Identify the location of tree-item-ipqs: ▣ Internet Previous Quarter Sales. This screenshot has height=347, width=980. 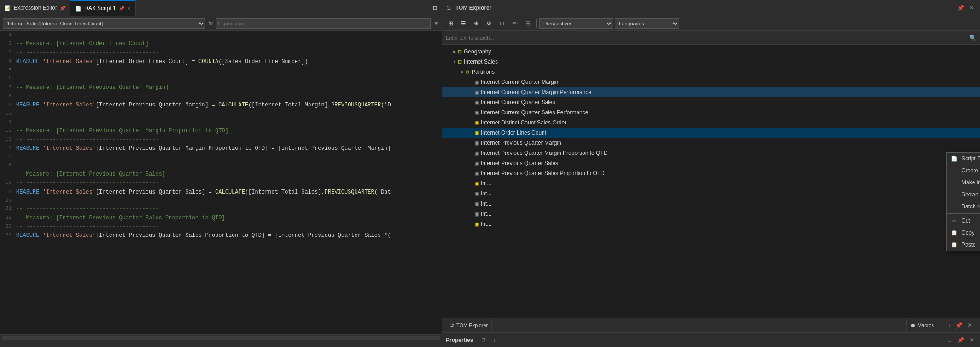
(711, 163).